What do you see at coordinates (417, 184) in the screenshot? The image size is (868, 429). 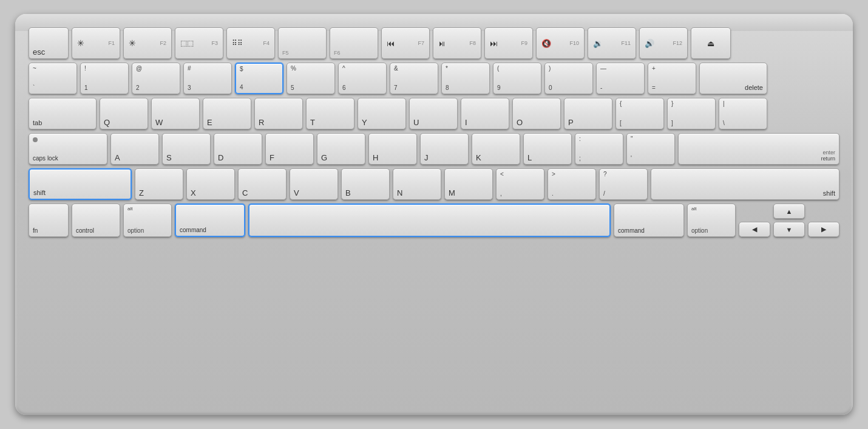 I see `key-n: N` at bounding box center [417, 184].